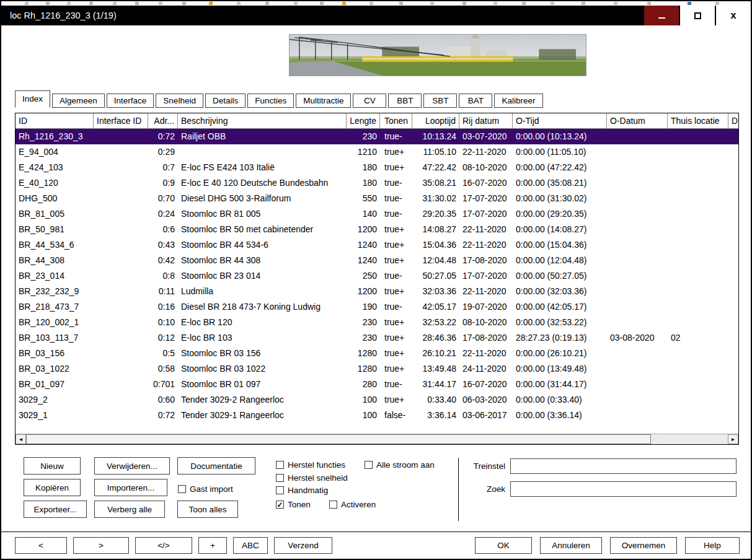  What do you see at coordinates (733, 439) in the screenshot?
I see `scroll-right-button: ►` at bounding box center [733, 439].